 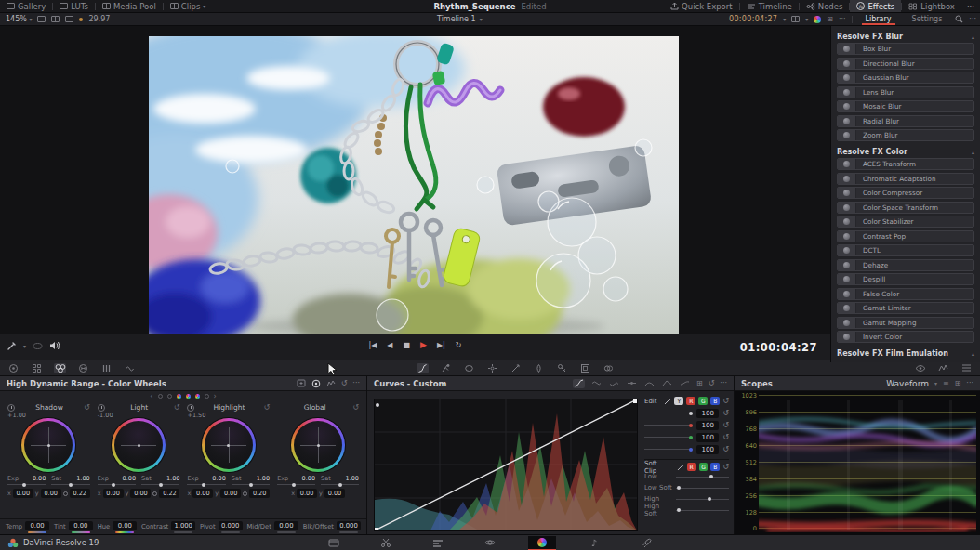 I want to click on blur-palette-icon, so click(x=539, y=368).